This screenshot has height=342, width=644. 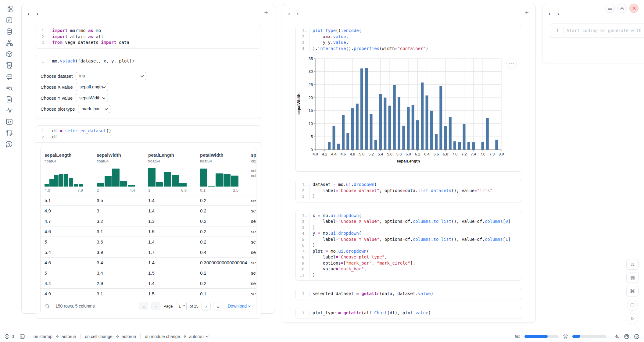 What do you see at coordinates (151, 76) in the screenshot?
I see `dataset-control: Choose dataset iris` at bounding box center [151, 76].